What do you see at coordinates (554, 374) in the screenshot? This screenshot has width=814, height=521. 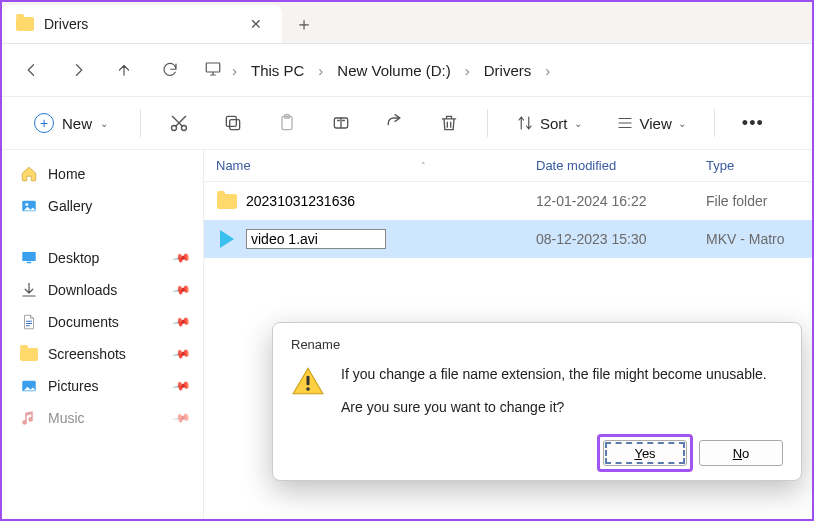 I see `dialog-line1: If you change a file name extension, the…` at bounding box center [554, 374].